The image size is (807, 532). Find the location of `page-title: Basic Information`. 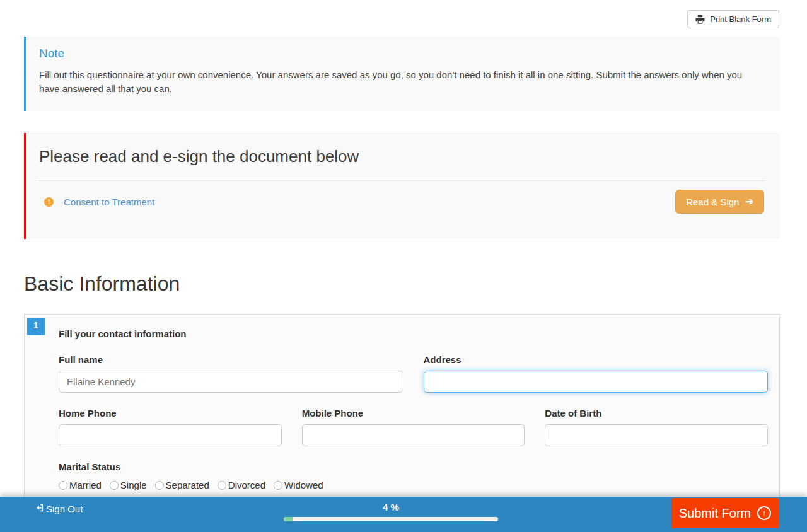

page-title: Basic Information is located at coordinates (402, 284).